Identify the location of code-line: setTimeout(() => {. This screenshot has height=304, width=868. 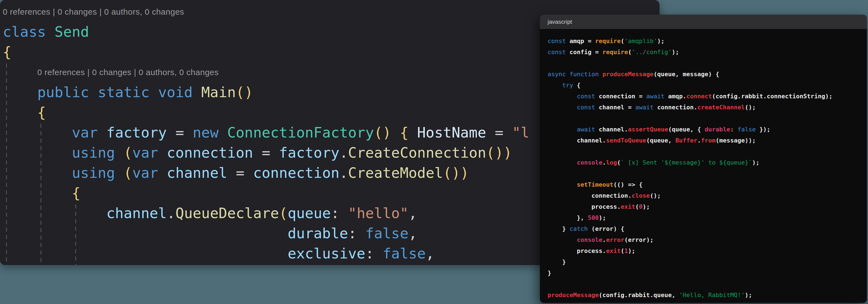
(704, 185).